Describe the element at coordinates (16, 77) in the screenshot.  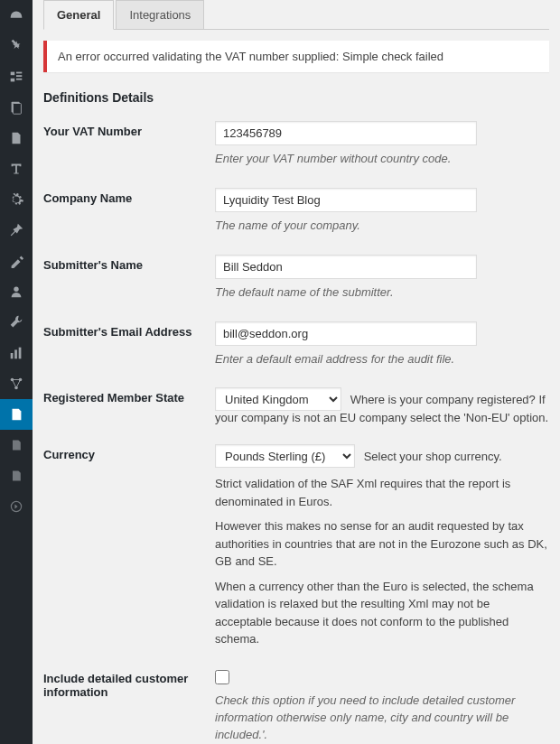
I see `menu-media` at that location.